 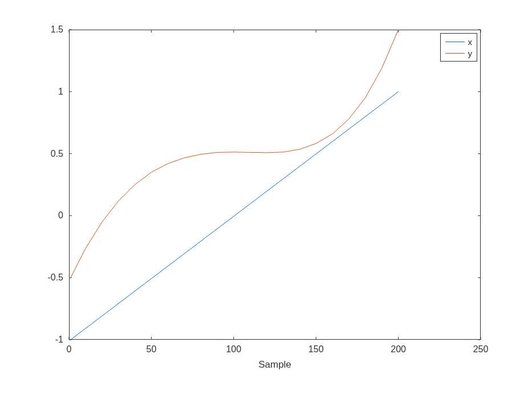 I want to click on ytick-label: 0.5, so click(x=57, y=154).